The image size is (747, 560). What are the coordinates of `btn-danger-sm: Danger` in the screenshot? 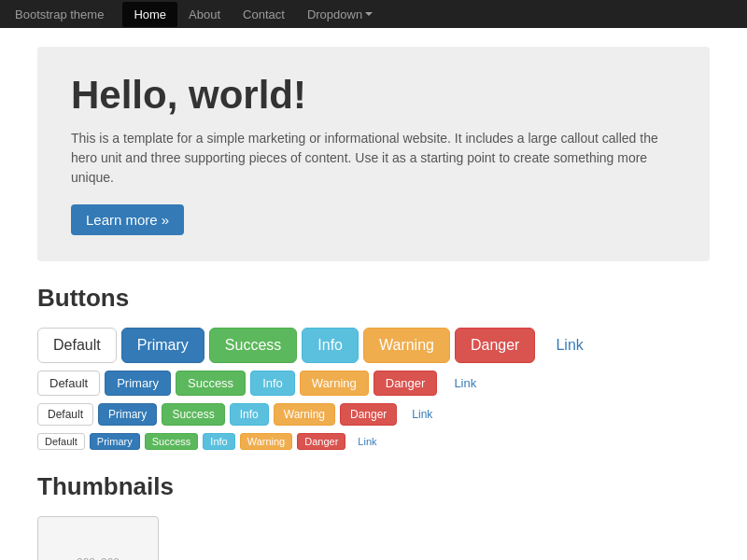 It's located at (368, 414).